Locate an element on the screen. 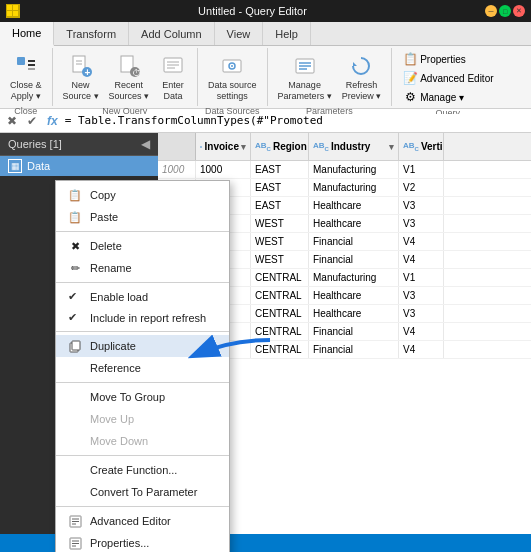 This screenshot has width=531, height=552. query-item-data: ▦ Data is located at coordinates (79, 166).